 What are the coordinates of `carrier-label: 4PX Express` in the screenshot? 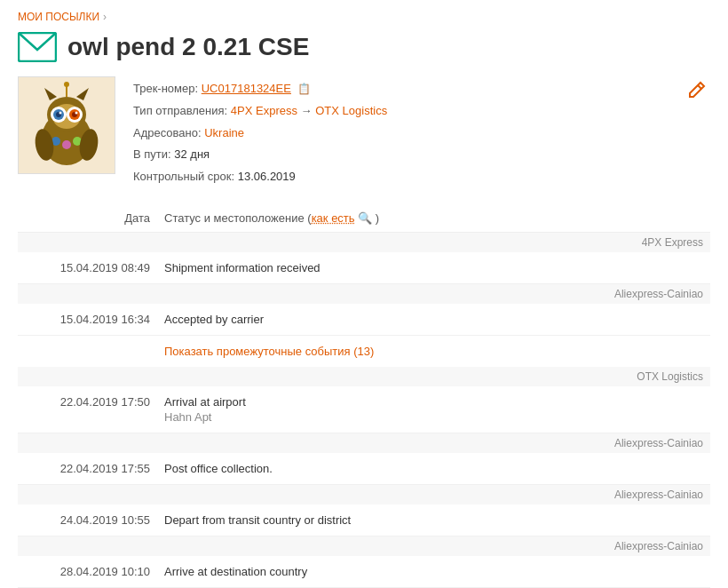 It's located at (364, 242).